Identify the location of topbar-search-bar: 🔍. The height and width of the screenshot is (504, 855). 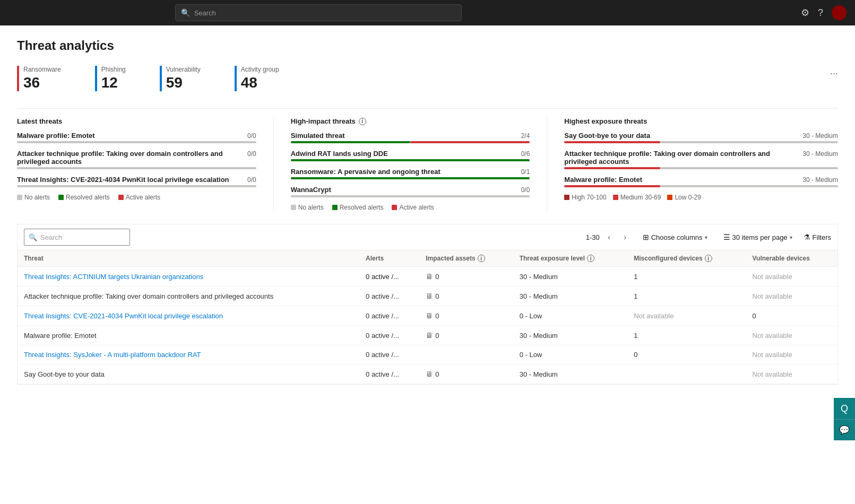
(318, 13).